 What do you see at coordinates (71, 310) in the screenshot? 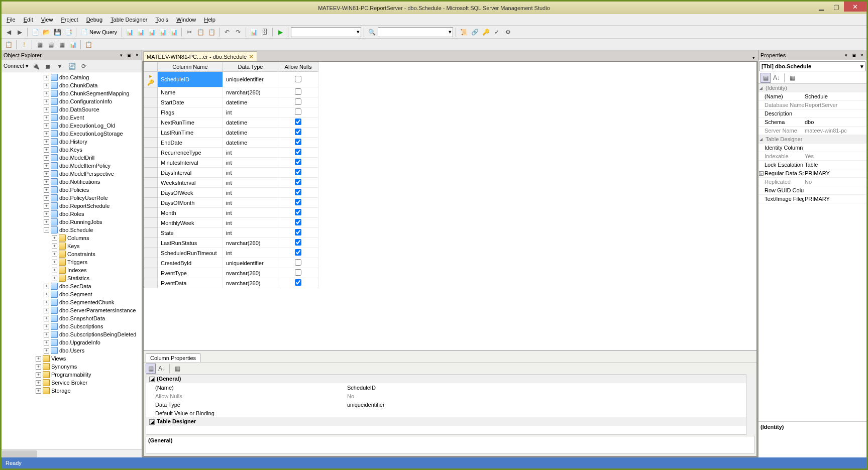
I see `tree-table: +dbo.ServerParametersInstance` at bounding box center [71, 310].